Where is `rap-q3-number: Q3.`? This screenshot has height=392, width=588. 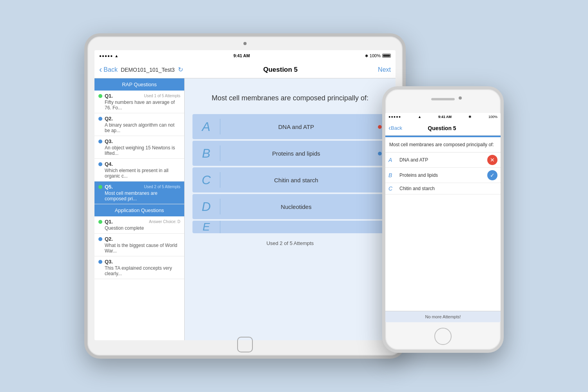 rap-q3-number: Q3. is located at coordinates (109, 141).